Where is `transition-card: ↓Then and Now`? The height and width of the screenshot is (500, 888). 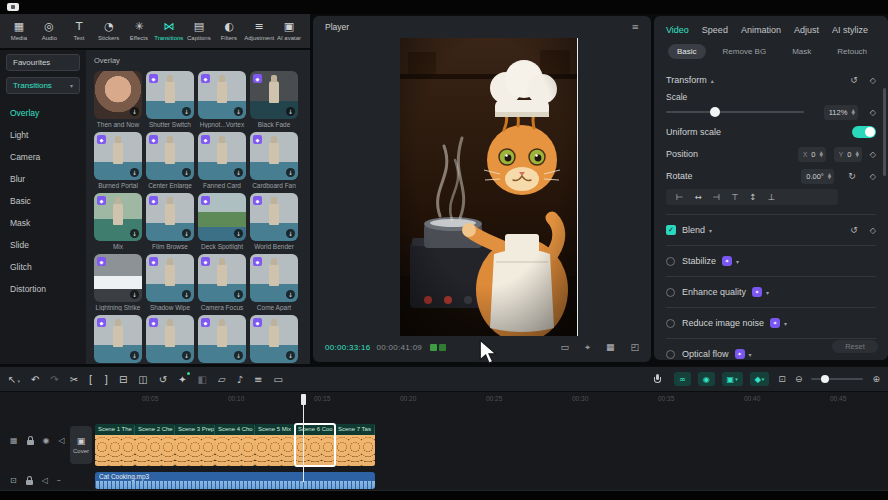
transition-card: ↓Then and Now is located at coordinates (118, 100).